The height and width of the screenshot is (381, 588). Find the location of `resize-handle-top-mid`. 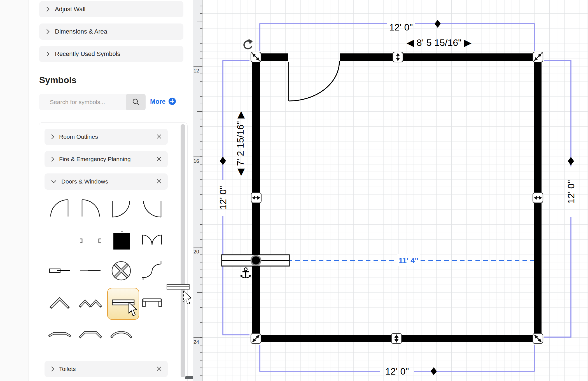

resize-handle-top-mid is located at coordinates (398, 57).